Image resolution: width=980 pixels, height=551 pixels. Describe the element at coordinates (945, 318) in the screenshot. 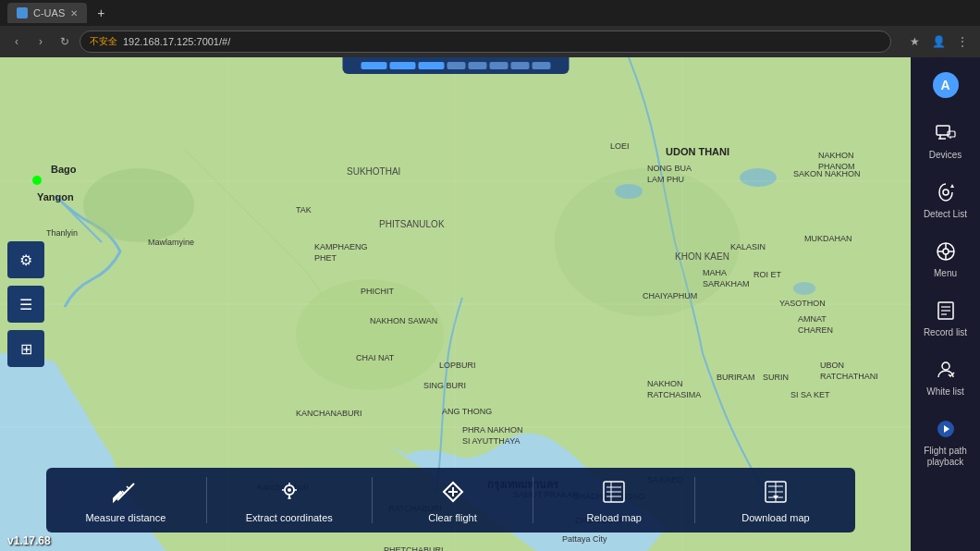

I see `sidebar-item-record-list: Record list` at that location.